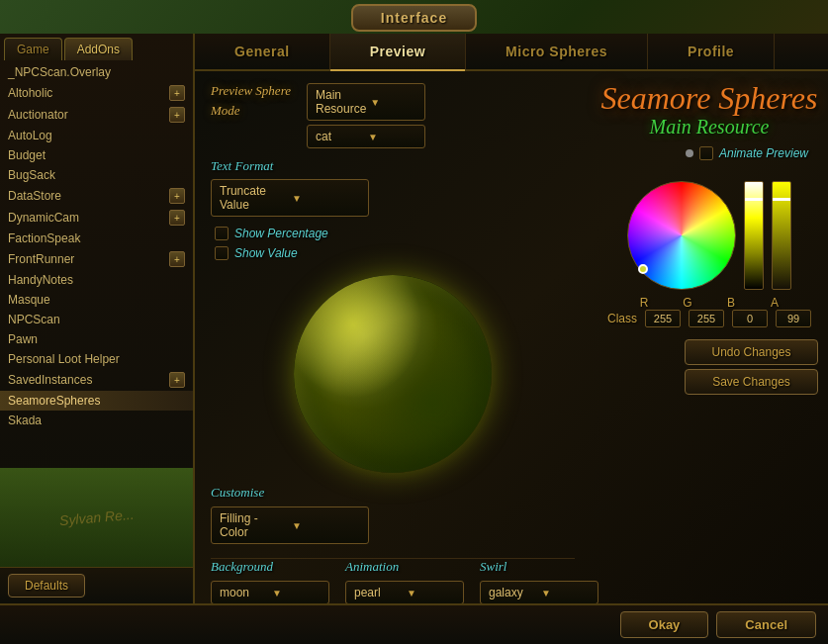  I want to click on addon-item: Masque, so click(97, 300).